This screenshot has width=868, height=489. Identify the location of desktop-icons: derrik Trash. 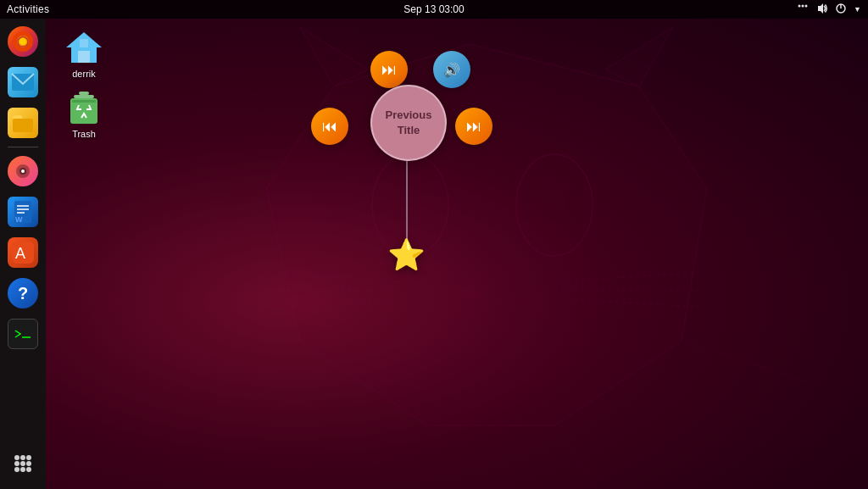
(84, 83).